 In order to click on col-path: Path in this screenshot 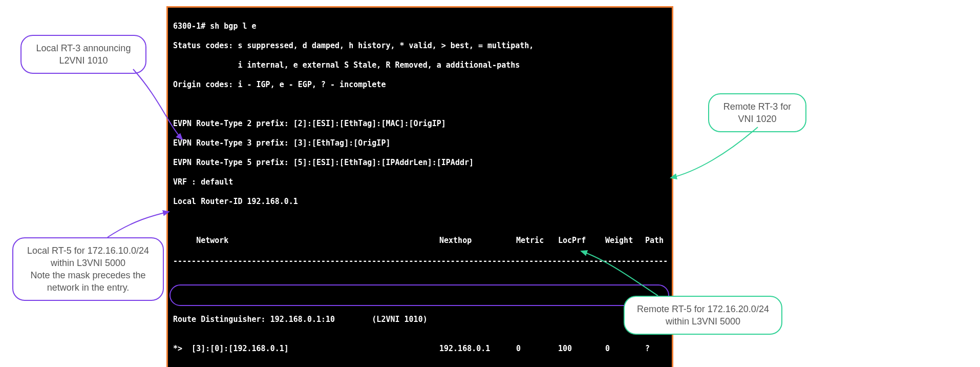, I will do `click(655, 241)`.